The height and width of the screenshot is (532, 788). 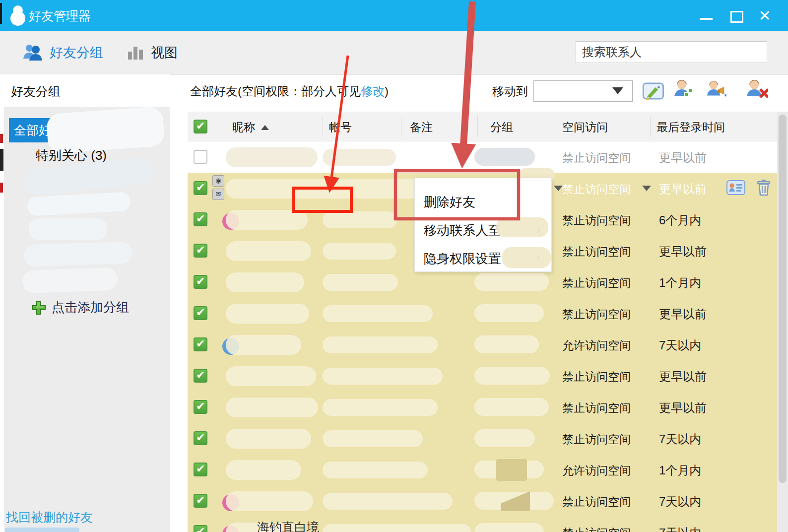 I want to click on menu-item-delete-friend: 删除好友, so click(x=483, y=201).